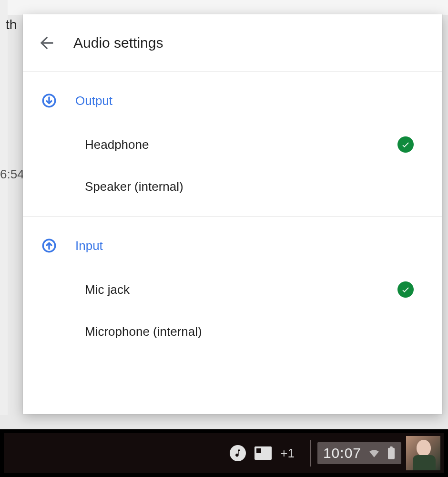  I want to click on music-tray-icon, so click(238, 453).